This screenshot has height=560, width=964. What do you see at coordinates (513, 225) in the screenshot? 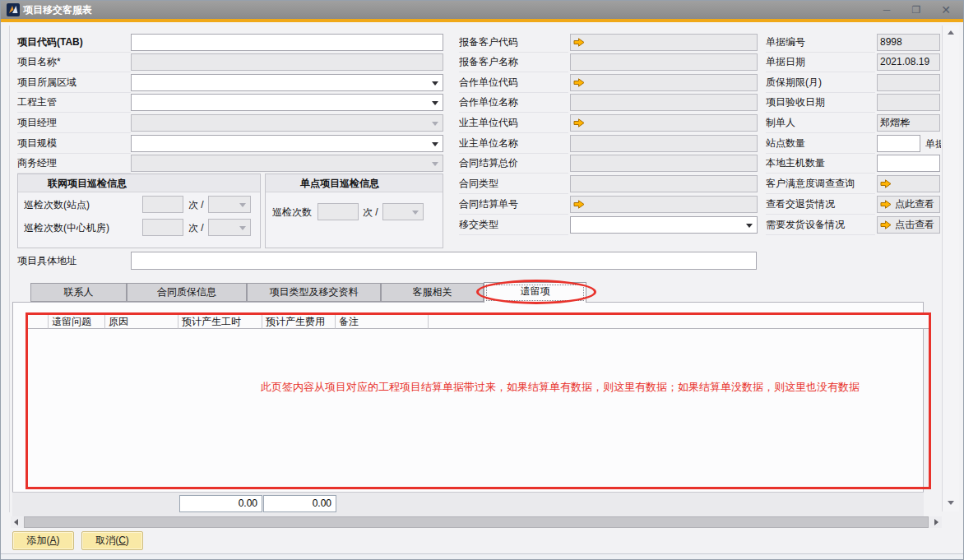
I see `label-transfer-type: 移交类型` at bounding box center [513, 225].